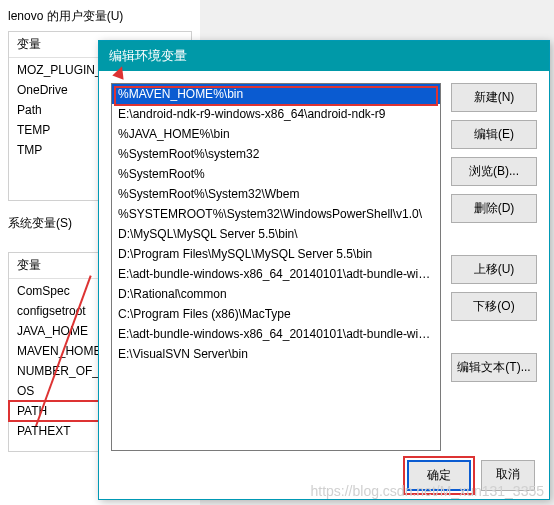  Describe the element at coordinates (276, 194) in the screenshot. I see `path-entry: %SystemRoot%\System32\Wbem` at that location.